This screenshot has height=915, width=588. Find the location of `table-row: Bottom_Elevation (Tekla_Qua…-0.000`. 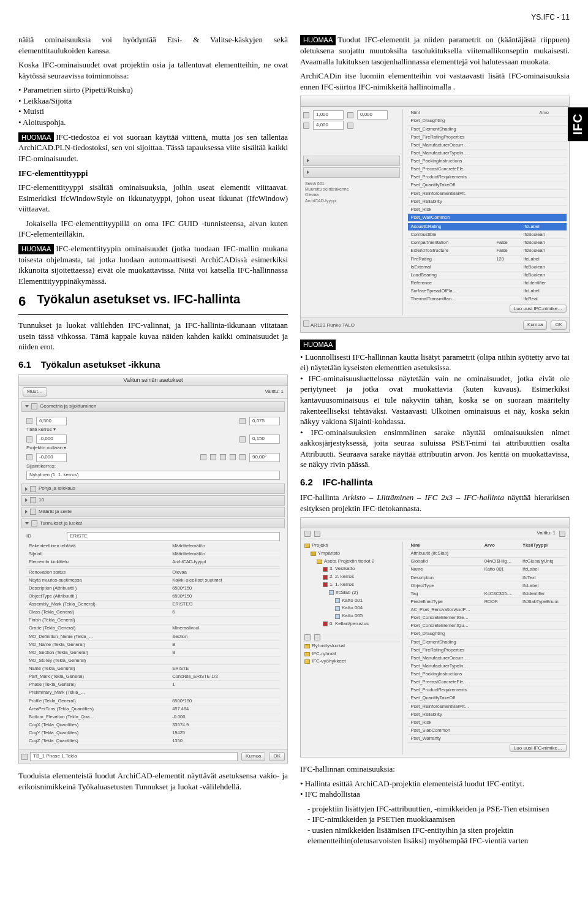

table-row: Bottom_Elevation (Tekla_Qua…-0.000 is located at coordinates (153, 717).